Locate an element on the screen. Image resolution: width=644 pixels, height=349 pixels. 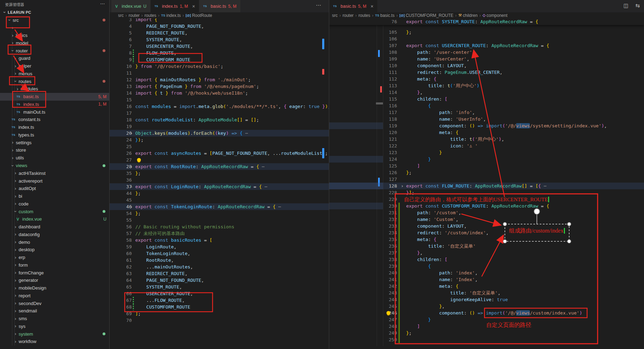
code-line-229: 229 is located at coordinates (487, 199).